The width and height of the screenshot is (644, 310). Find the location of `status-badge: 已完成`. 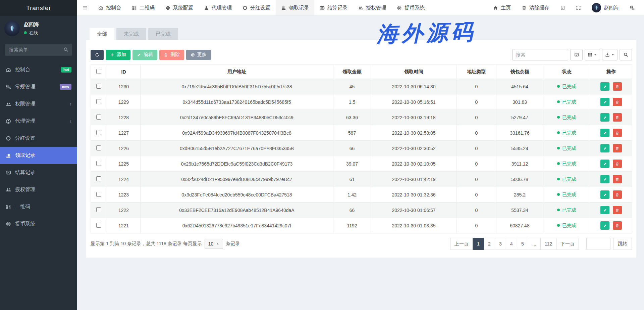

status-badge: 已完成 is located at coordinates (569, 86).